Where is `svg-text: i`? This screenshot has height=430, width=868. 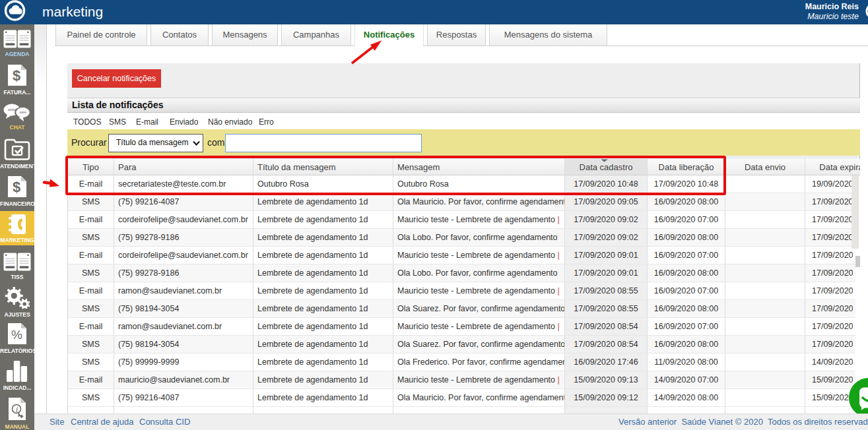
svg-text: i is located at coordinates (17, 409).